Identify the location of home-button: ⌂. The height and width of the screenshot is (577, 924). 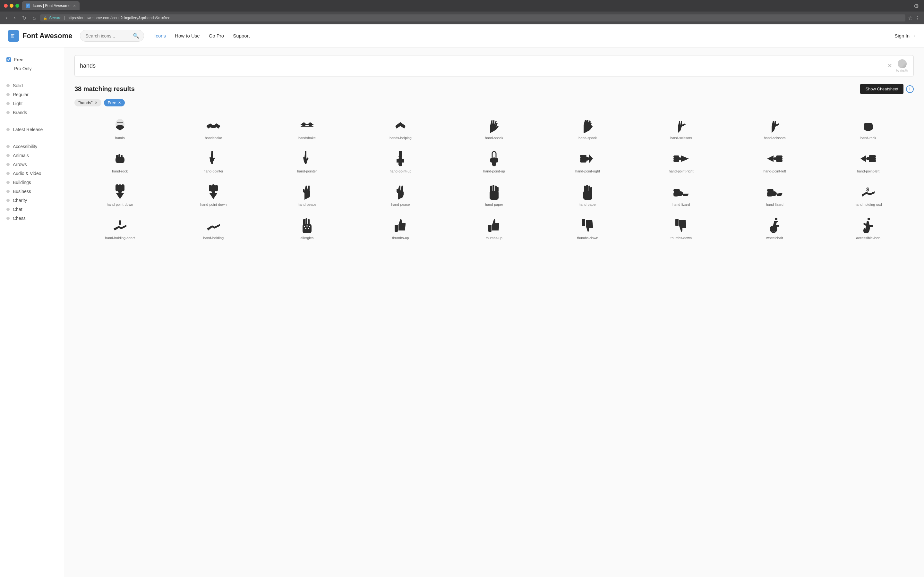
(34, 18).